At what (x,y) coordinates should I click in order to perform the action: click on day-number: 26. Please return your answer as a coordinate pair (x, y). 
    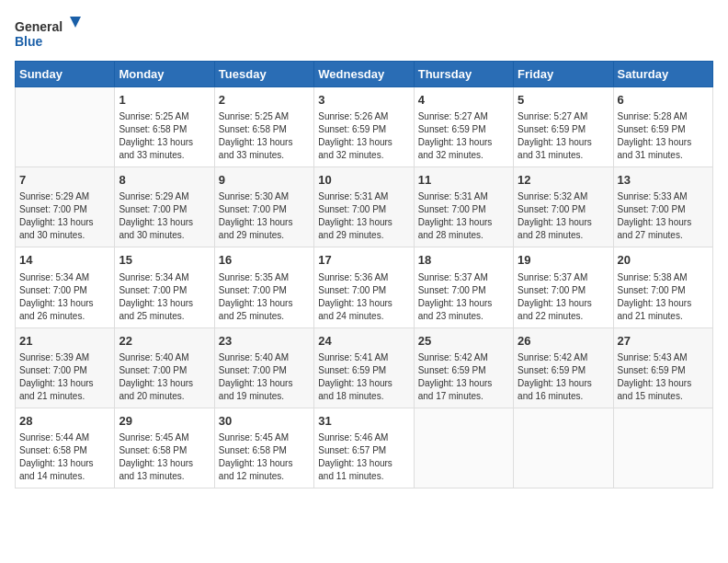
    Looking at the image, I should click on (563, 341).